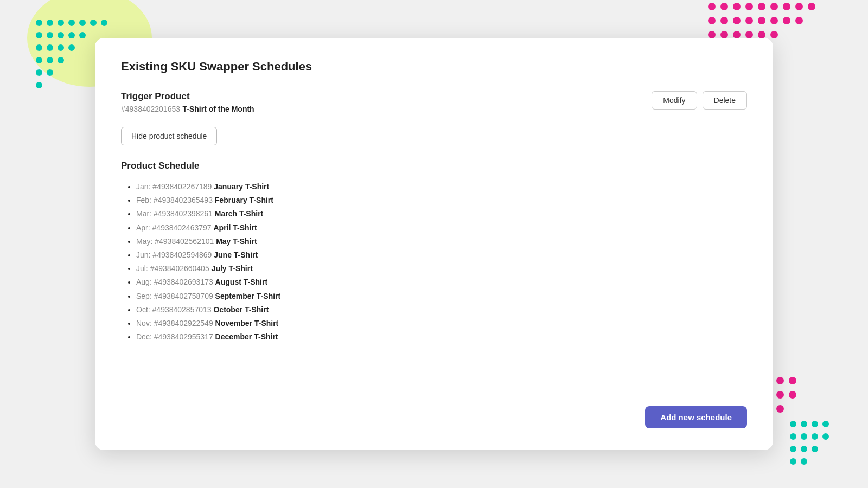 This screenshot has height=488, width=868. Describe the element at coordinates (184, 241) in the screenshot. I see `schedule-sku: #4938402562101` at that location.